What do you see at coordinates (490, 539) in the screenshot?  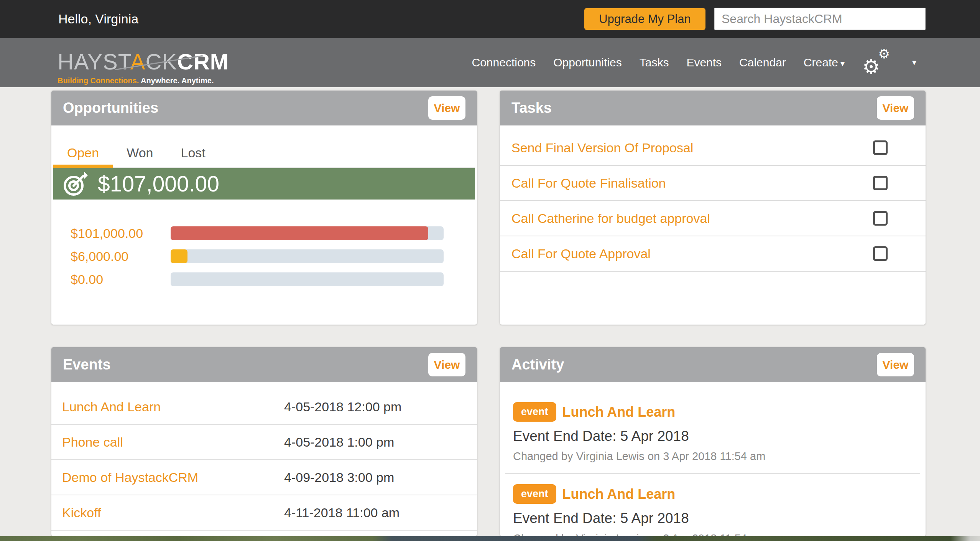 I see `background-photo-strip` at bounding box center [490, 539].